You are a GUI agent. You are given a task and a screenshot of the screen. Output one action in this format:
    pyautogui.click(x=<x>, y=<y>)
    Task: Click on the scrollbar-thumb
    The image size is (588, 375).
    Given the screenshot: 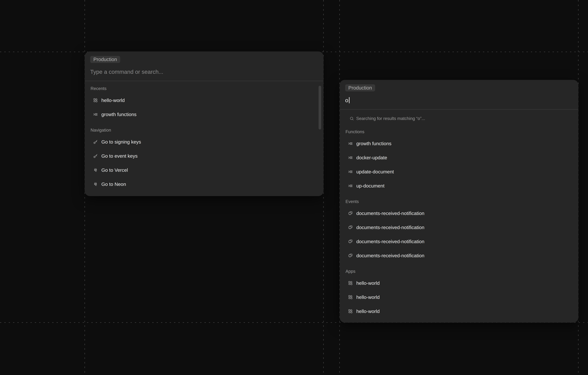 What is the action you would take?
    pyautogui.click(x=320, y=108)
    